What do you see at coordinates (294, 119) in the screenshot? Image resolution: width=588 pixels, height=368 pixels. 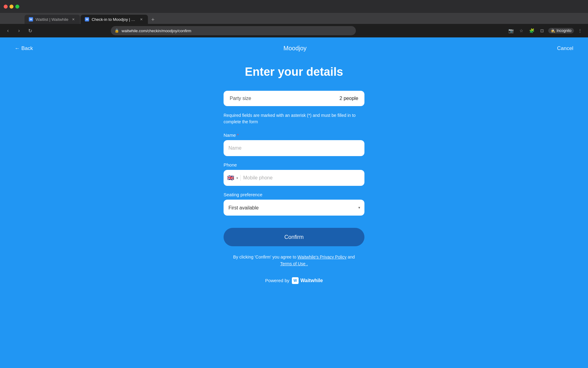 I see `required-note: Required fields are marked with an aster…` at bounding box center [294, 119].